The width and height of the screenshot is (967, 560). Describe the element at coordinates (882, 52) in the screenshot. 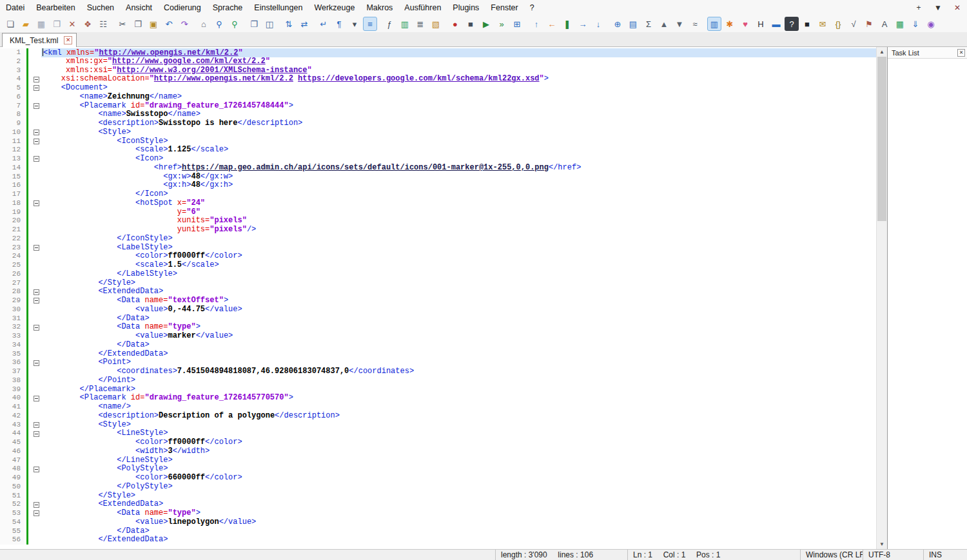

I see `scroll-up-button: ▲` at that location.